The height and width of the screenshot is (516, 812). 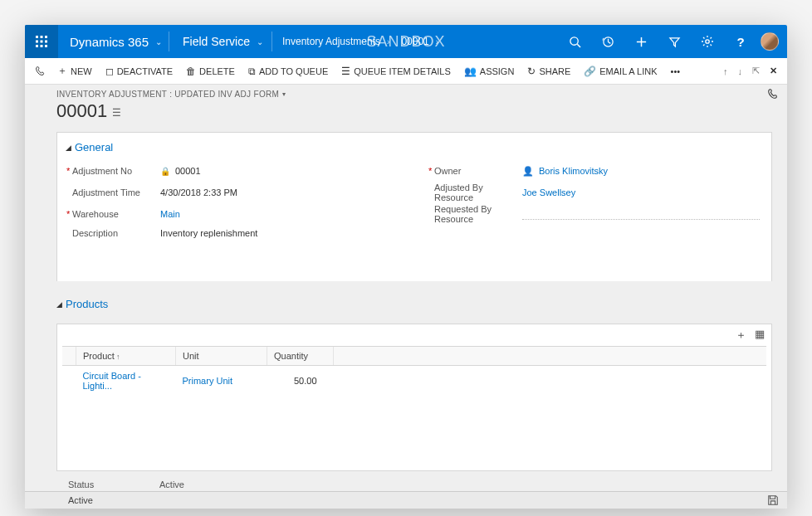 I want to click on delete-button: 🗑DELETE, so click(x=211, y=71).